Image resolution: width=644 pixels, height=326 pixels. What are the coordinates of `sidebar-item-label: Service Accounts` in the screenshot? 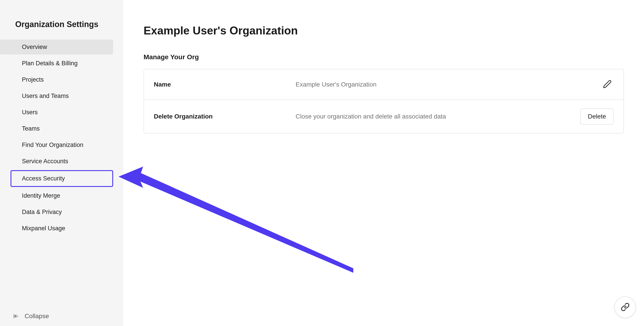 It's located at (45, 161).